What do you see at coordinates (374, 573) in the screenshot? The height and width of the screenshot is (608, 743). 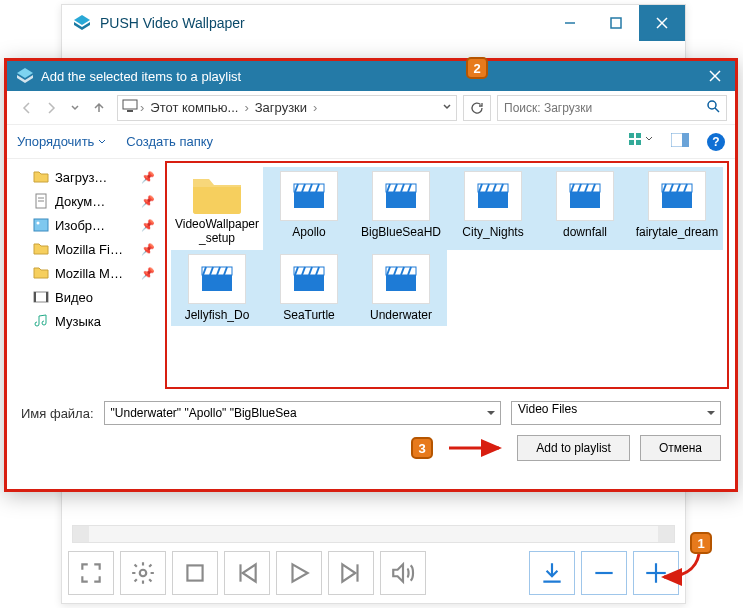 I see `player-toolbar` at bounding box center [374, 573].